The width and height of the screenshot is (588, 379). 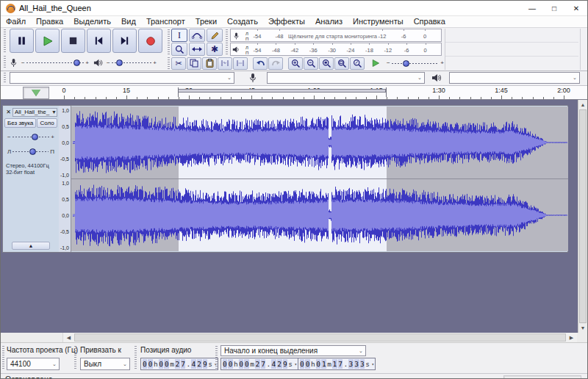 What do you see at coordinates (320, 338) in the screenshot?
I see `horizontal-scroll-thumb` at bounding box center [320, 338].